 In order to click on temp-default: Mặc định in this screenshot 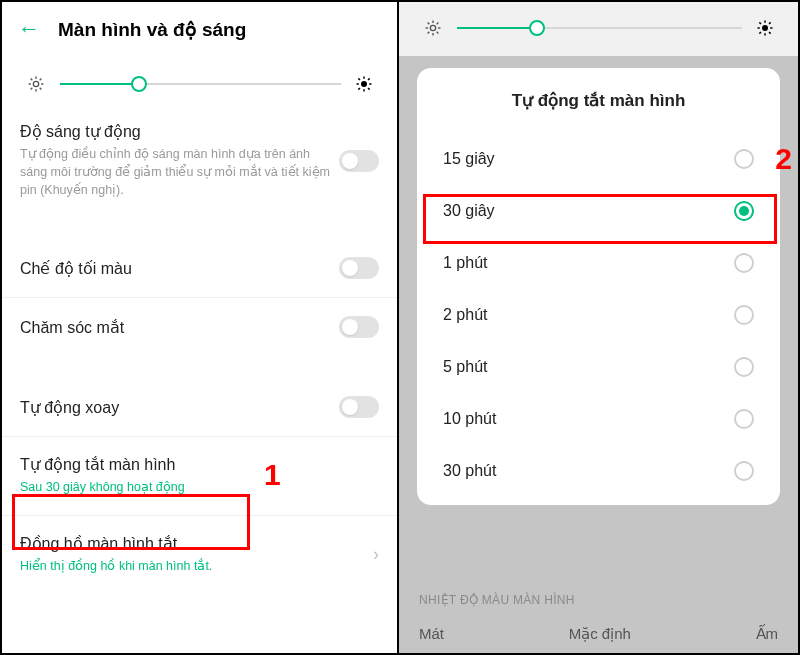, I will do `click(600, 634)`.